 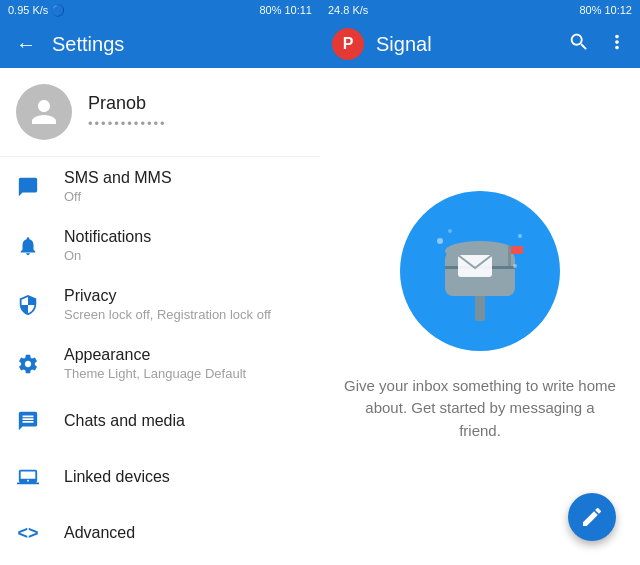 I want to click on advanced-text: Advanced, so click(x=100, y=533).